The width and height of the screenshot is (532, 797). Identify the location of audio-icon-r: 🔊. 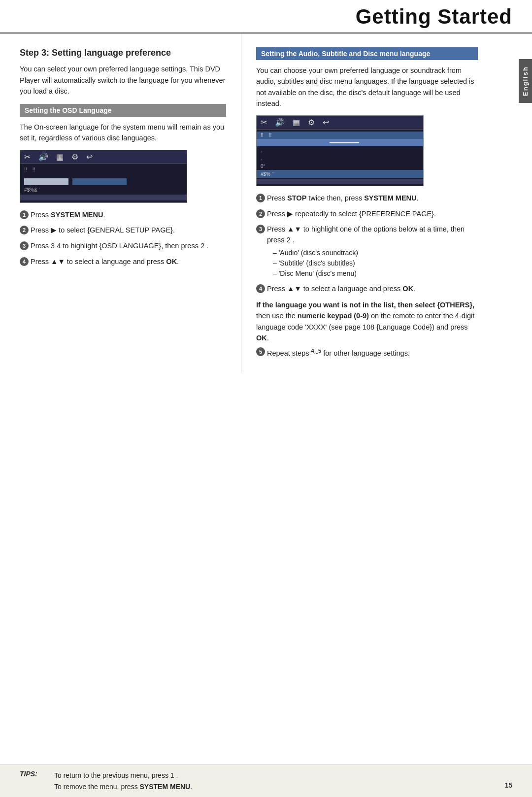
(280, 122).